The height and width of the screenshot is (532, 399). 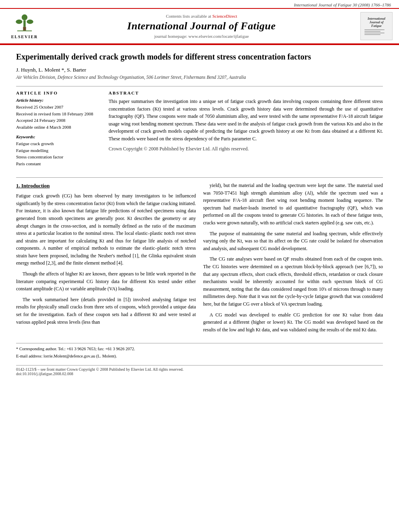 I want to click on intro-para-3: The work summarised here (details provid…, so click(x=106, y=311).